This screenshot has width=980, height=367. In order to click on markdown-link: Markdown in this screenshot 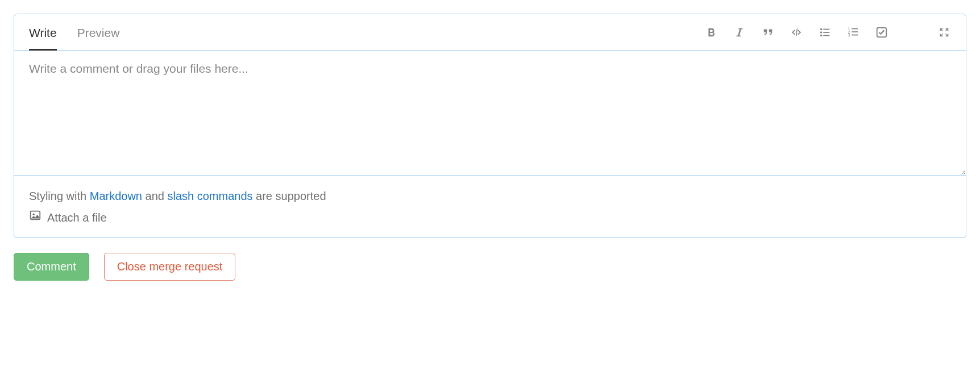, I will do `click(116, 196)`.